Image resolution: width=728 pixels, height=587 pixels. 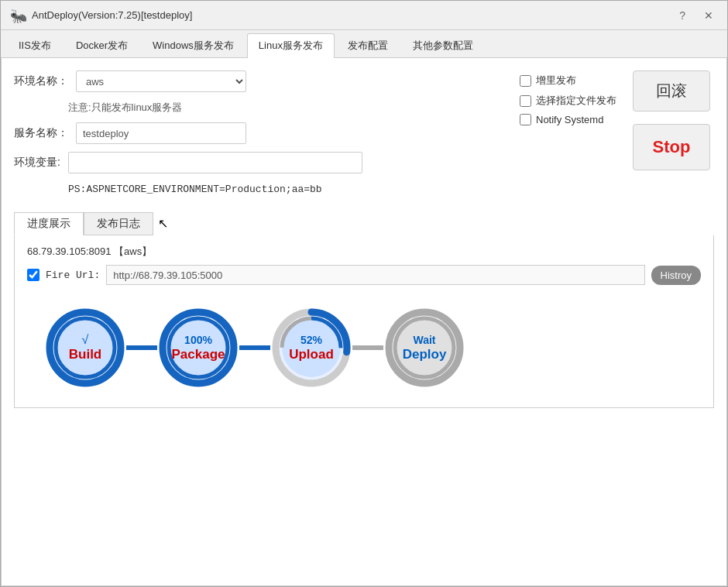 What do you see at coordinates (568, 133) in the screenshot?
I see `checkboxes-col: 增里发布 选择指定文件发布 Notify Systemd` at bounding box center [568, 133].